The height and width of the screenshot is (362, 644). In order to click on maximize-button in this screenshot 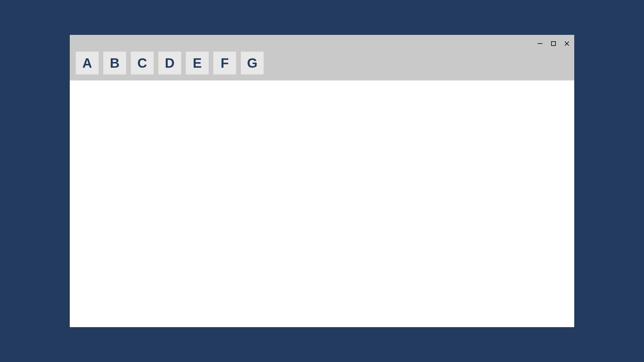, I will do `click(553, 44)`.